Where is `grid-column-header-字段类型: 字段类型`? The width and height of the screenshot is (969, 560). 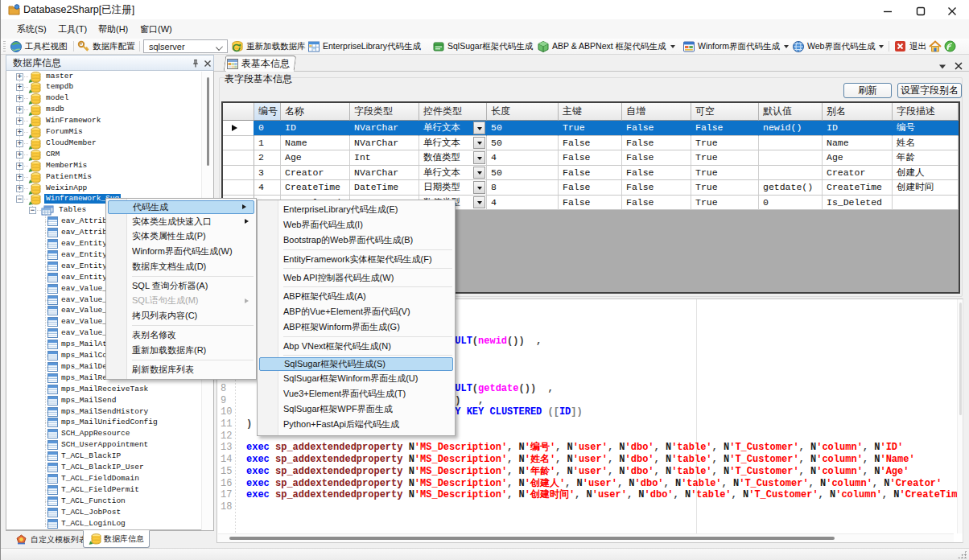 grid-column-header-字段类型: 字段类型 is located at coordinates (385, 112).